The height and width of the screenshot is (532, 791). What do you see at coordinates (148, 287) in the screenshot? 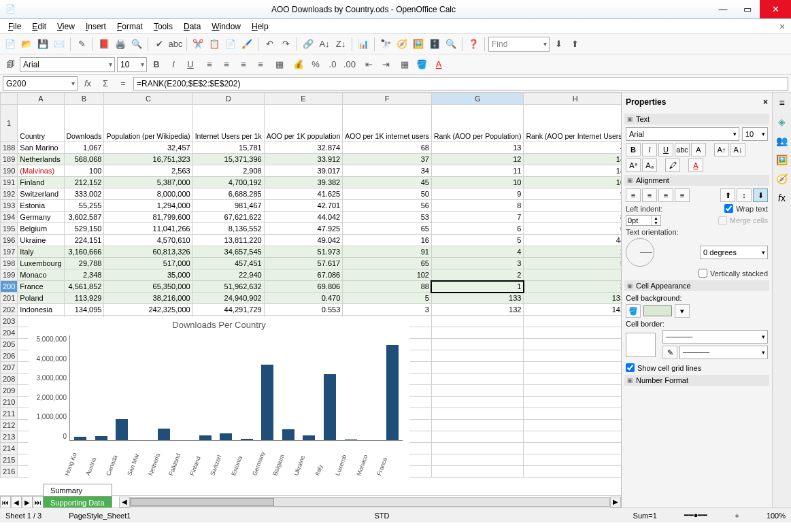
I see `cell: 65,350,000` at bounding box center [148, 287].